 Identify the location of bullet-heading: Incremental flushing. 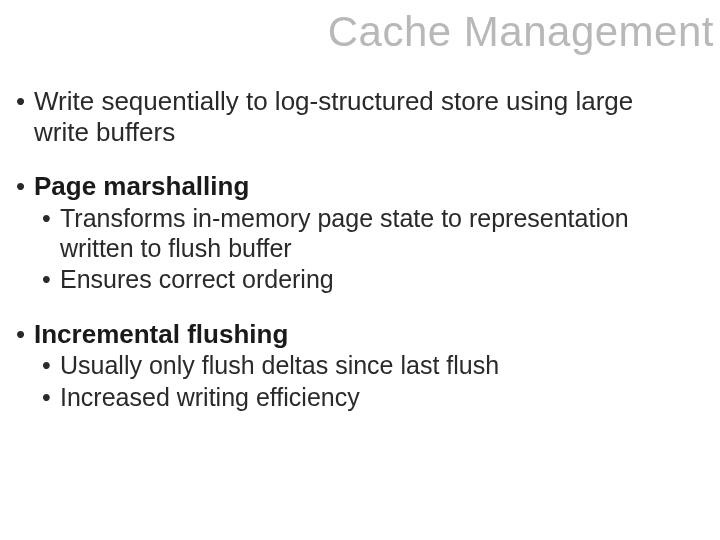
(161, 334).